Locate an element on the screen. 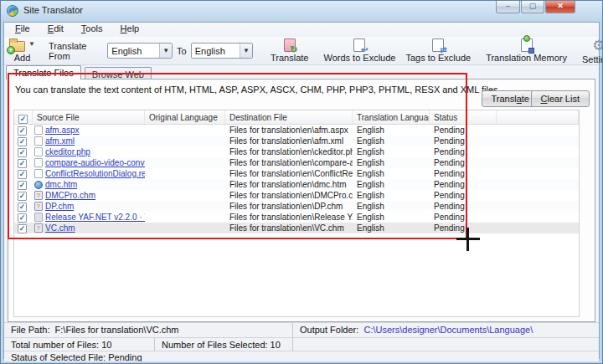  destination-file-cell: Files for translation\en\Release Y... is located at coordinates (289, 218).